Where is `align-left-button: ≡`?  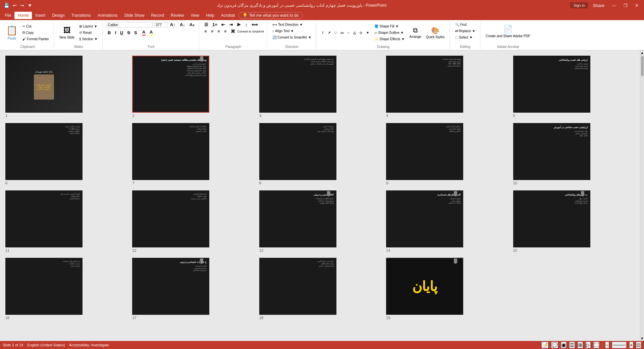
align-left-button: ≡ is located at coordinates (206, 32).